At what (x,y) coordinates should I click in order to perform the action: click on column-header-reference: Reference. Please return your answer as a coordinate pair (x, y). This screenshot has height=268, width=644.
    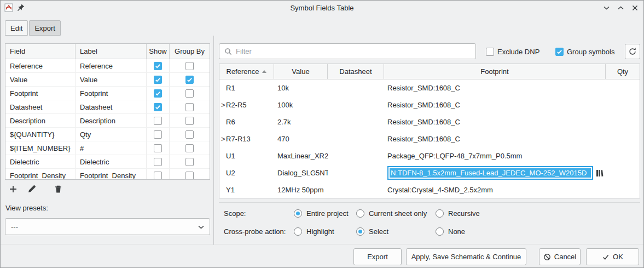
    Looking at the image, I should click on (247, 71).